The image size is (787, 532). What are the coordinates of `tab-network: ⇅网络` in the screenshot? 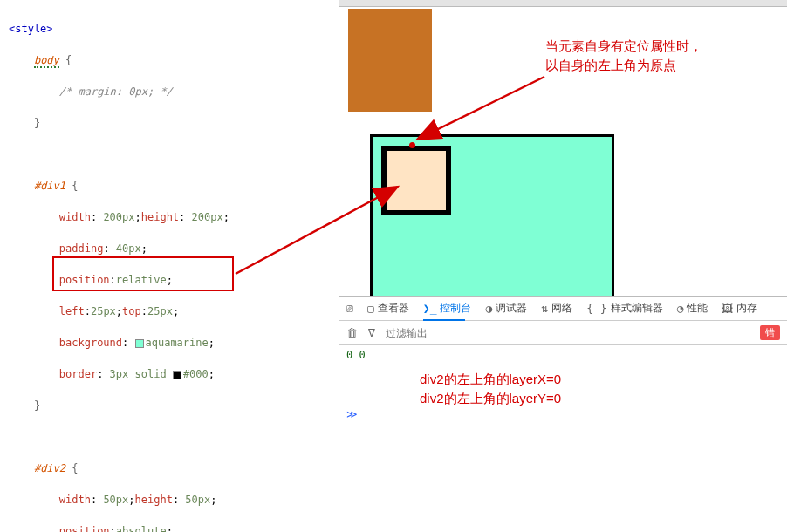 It's located at (557, 309).